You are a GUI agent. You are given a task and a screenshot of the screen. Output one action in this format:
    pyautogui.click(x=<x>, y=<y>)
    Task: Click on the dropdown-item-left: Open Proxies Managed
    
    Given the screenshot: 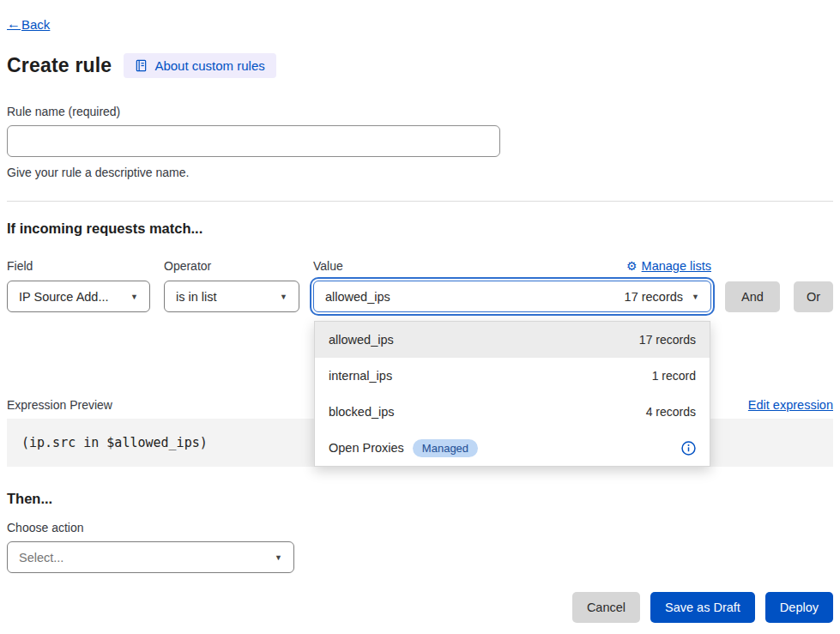 What is the action you would take?
    pyautogui.click(x=403, y=448)
    